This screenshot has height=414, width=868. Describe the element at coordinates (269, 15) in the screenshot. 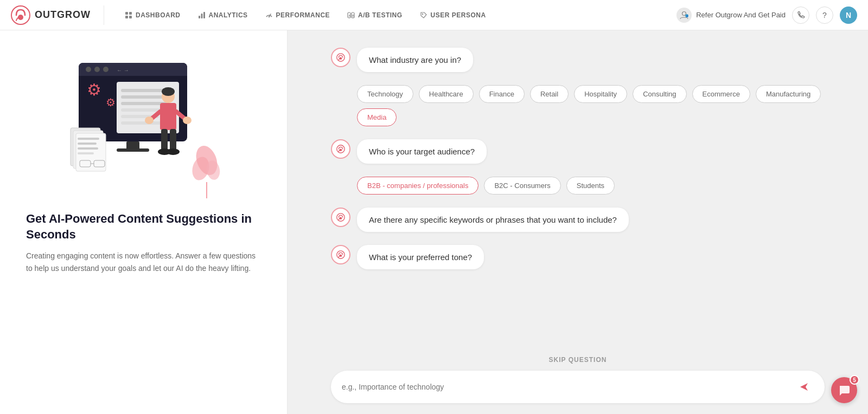

I see `gauge-icon` at that location.